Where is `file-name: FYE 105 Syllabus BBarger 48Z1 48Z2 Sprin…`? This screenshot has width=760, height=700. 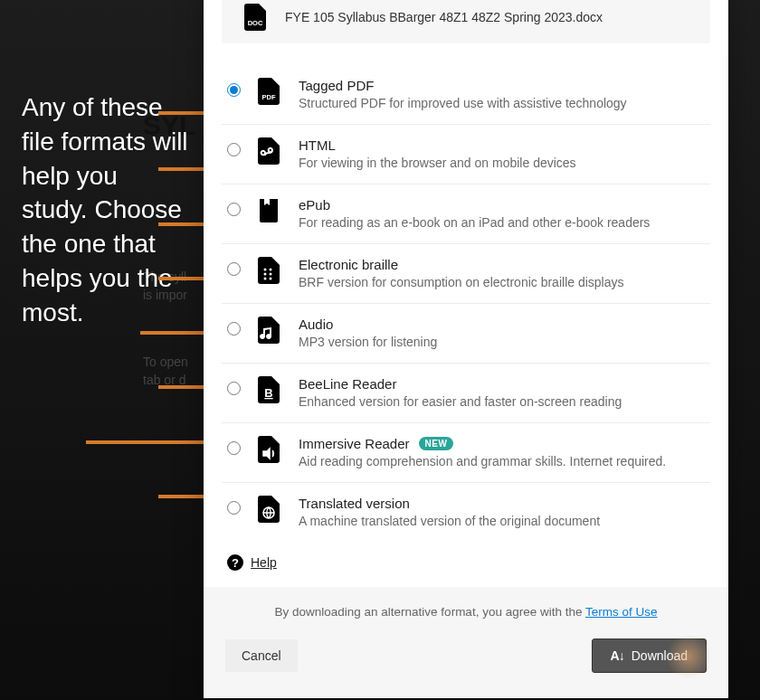 file-name: FYE 105 Syllabus BBarger 48Z1 48Z2 Sprin… is located at coordinates (443, 17).